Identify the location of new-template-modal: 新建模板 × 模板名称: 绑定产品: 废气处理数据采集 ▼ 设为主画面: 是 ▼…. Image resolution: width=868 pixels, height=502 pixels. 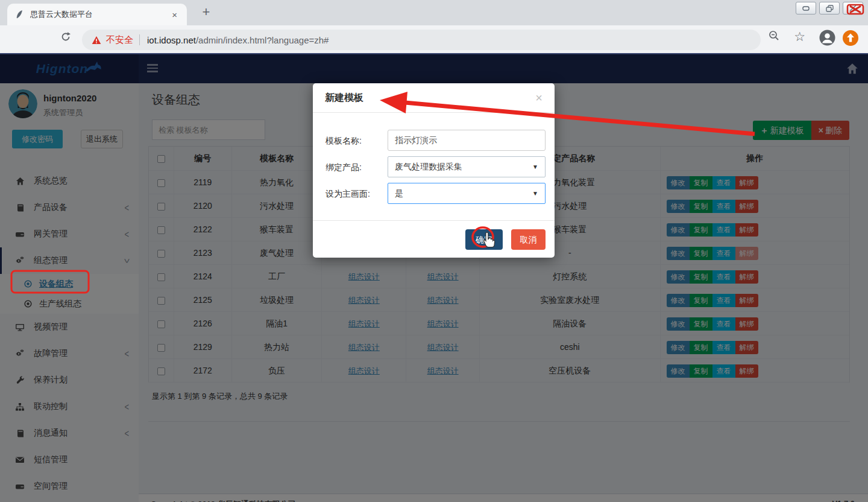
(434, 170).